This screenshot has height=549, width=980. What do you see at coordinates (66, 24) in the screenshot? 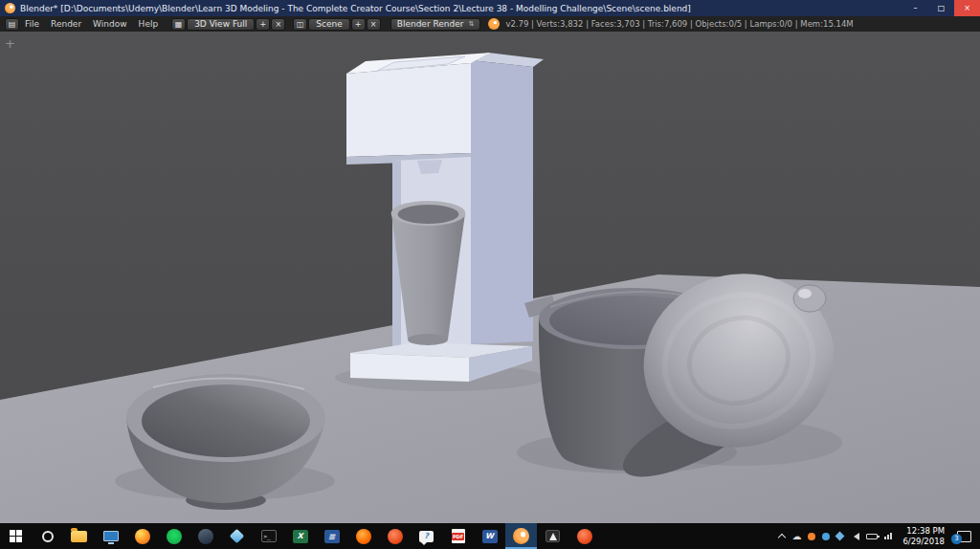
I see `menu-render: Render` at bounding box center [66, 24].